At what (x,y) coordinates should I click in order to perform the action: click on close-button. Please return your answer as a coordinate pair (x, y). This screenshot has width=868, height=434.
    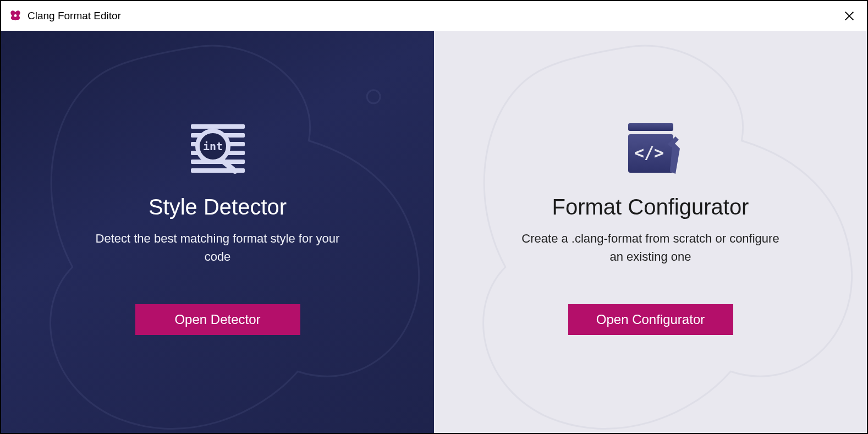
    Looking at the image, I should click on (849, 16).